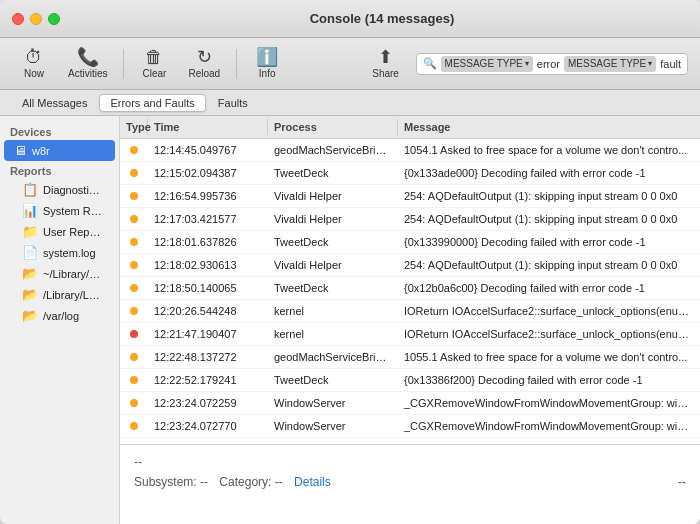 The height and width of the screenshot is (524, 700). What do you see at coordinates (74, 211) in the screenshot?
I see `system-label: System Reports` at bounding box center [74, 211].